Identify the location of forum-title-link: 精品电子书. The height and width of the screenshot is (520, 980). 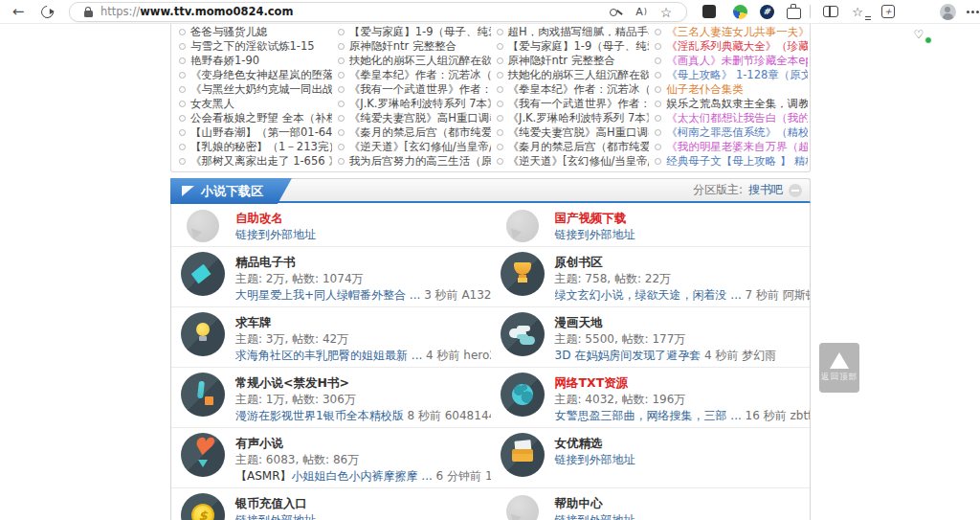
(266, 262).